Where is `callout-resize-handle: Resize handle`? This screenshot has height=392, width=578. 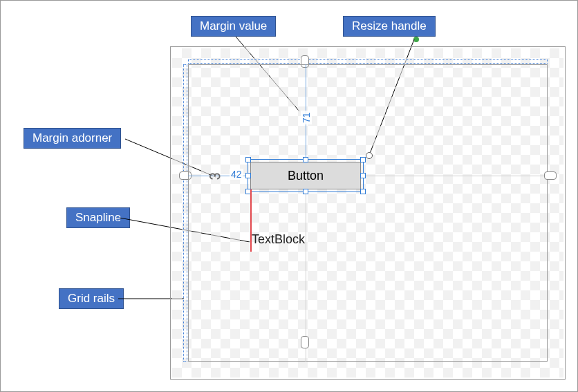 callout-resize-handle: Resize handle is located at coordinates (389, 26).